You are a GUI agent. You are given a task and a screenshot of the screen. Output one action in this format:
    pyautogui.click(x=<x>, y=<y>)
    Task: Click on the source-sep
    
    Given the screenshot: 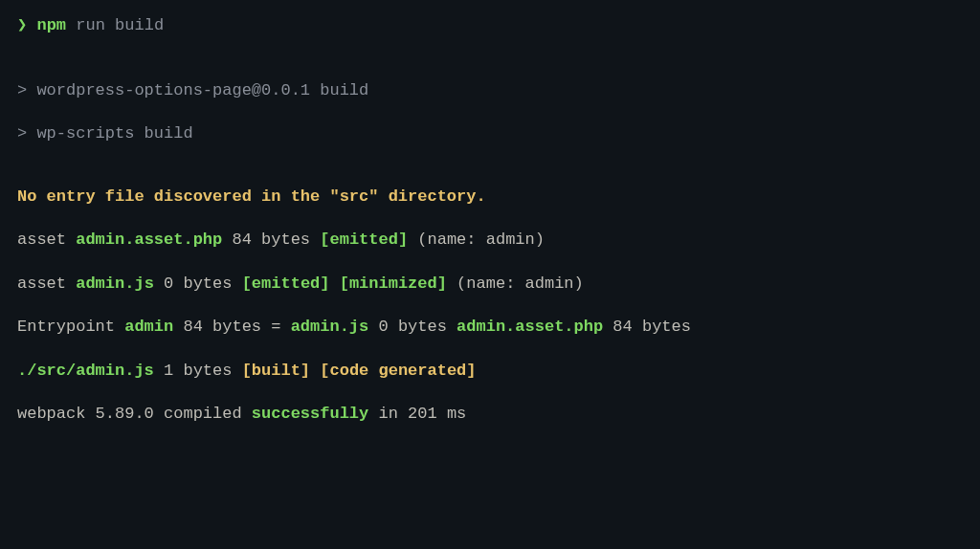 What is the action you would take?
    pyautogui.click(x=315, y=371)
    